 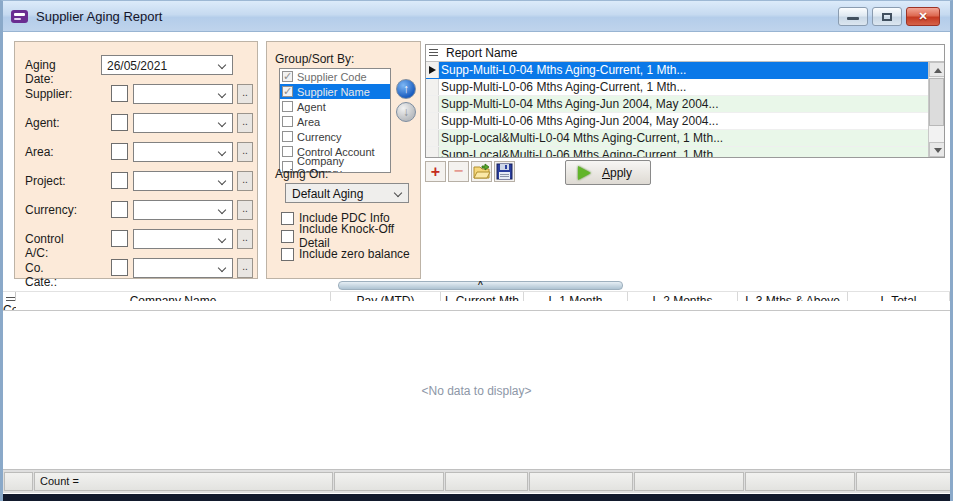 What do you see at coordinates (120, 268) in the screenshot?
I see `co-cate-checkbox` at bounding box center [120, 268].